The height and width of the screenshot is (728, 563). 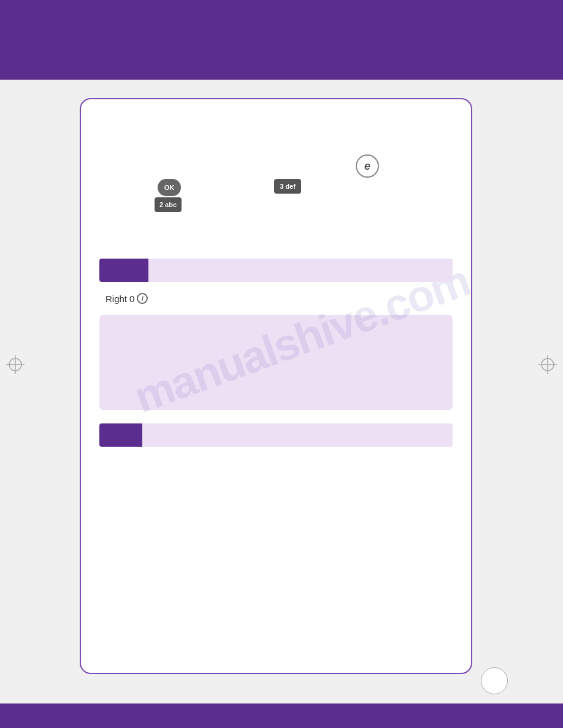 What do you see at coordinates (282, 716) in the screenshot?
I see `bottom-bar` at bounding box center [282, 716].